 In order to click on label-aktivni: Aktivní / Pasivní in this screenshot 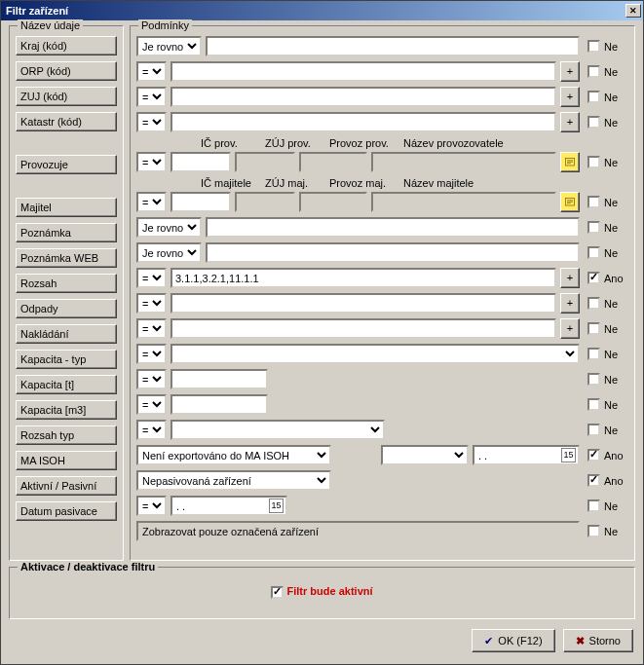, I will do `click(66, 486)`.